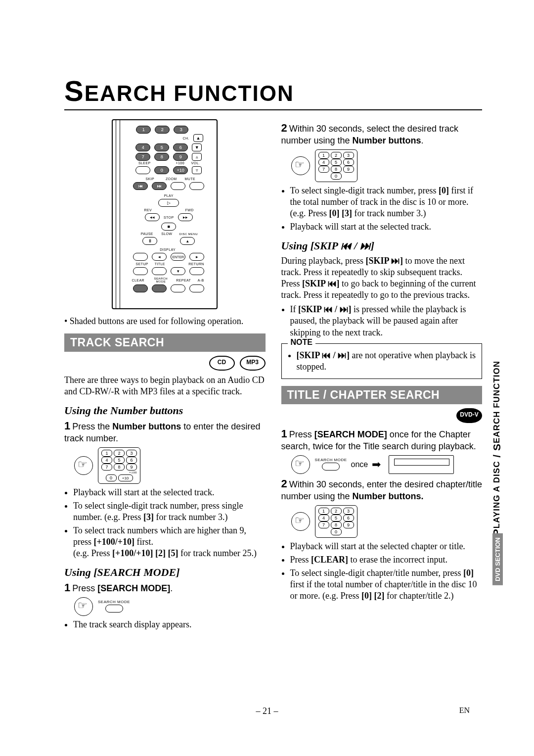  What do you see at coordinates (165, 342) in the screenshot?
I see `track-search-heading: TRACK SEARCH` at bounding box center [165, 342].